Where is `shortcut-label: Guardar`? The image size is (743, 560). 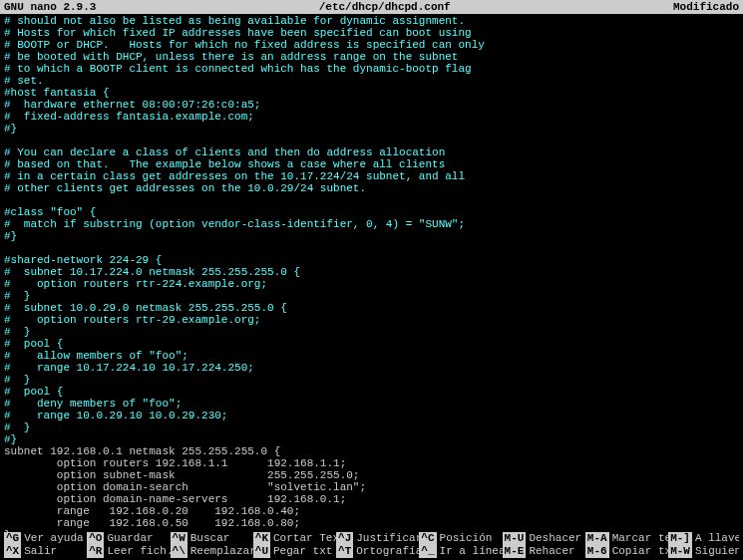 shortcut-label: Guardar is located at coordinates (130, 538).